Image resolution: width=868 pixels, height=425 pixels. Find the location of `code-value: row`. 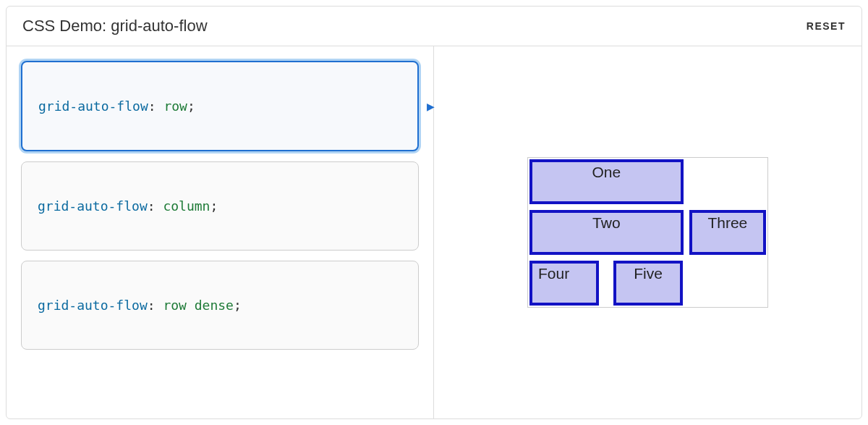

code-value: row is located at coordinates (175, 106).